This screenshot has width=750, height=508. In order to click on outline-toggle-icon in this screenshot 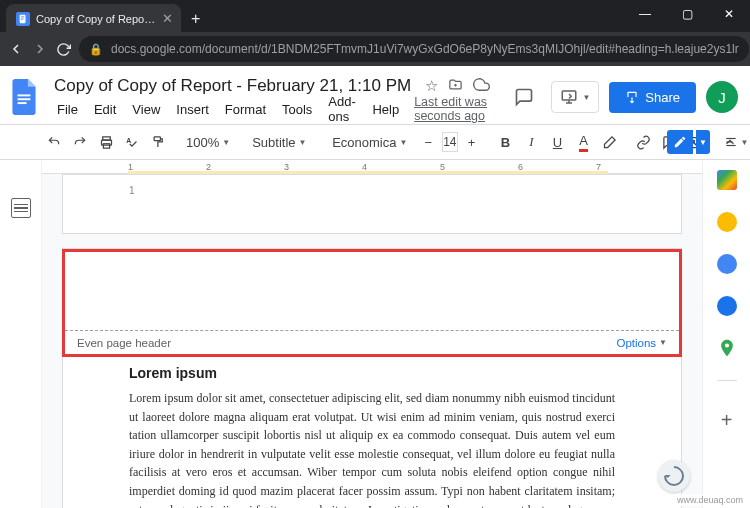, I will do `click(21, 208)`.